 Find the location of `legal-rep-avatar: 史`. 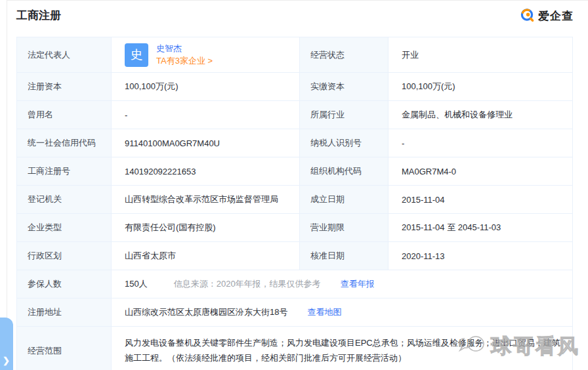

legal-rep-avatar: 史 is located at coordinates (136, 55).